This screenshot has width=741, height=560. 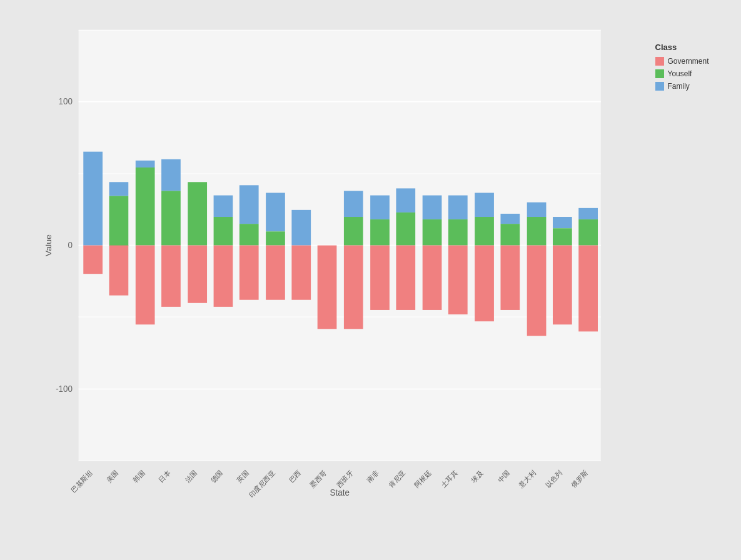 I want to click on svg-text: 0, so click(x=70, y=244).